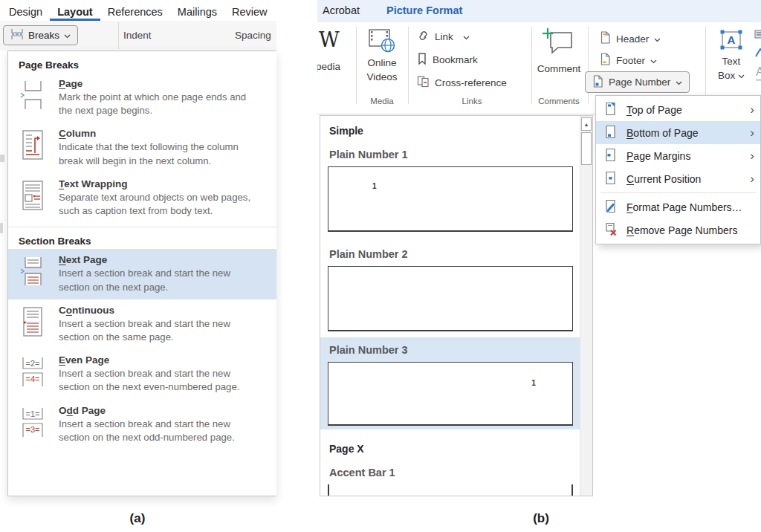 The height and width of the screenshot is (532, 761). Describe the element at coordinates (198, 12) in the screenshot. I see `tab-mailings: Mailings` at that location.